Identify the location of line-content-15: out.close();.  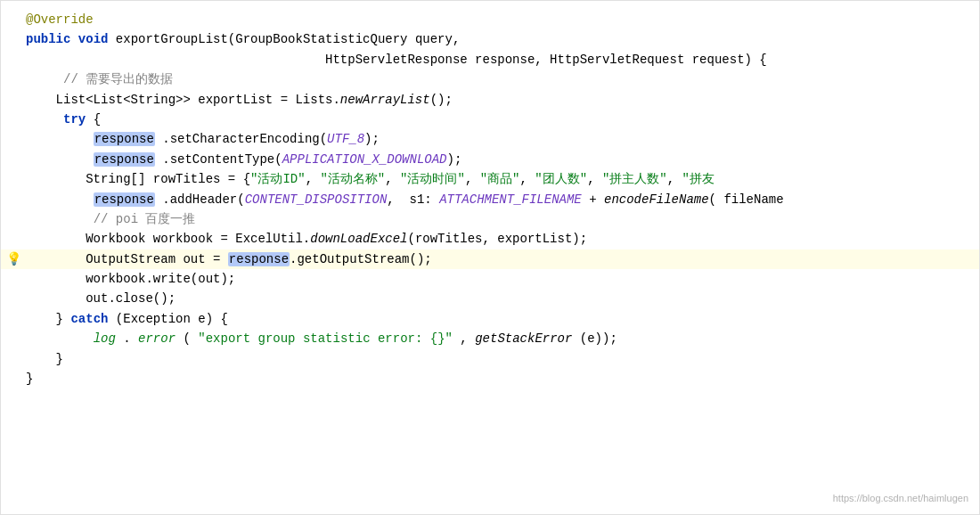
(498, 298).